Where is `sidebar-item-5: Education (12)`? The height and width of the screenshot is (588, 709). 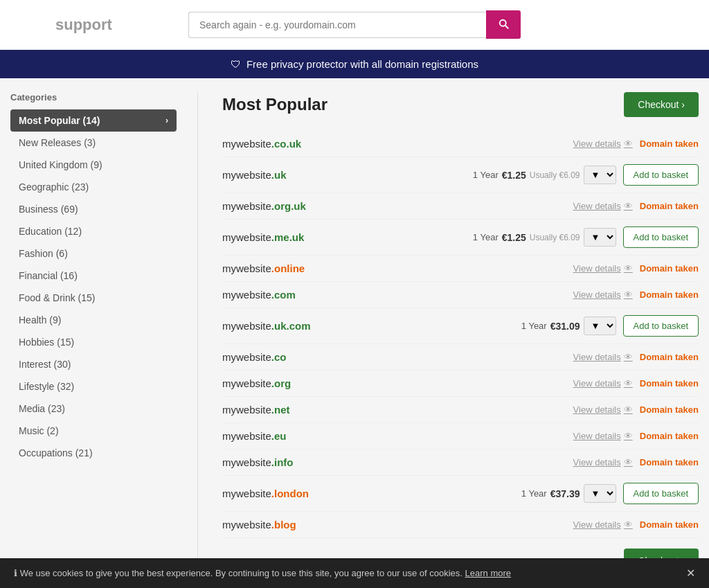
sidebar-item-5: Education (12) is located at coordinates (93, 231).